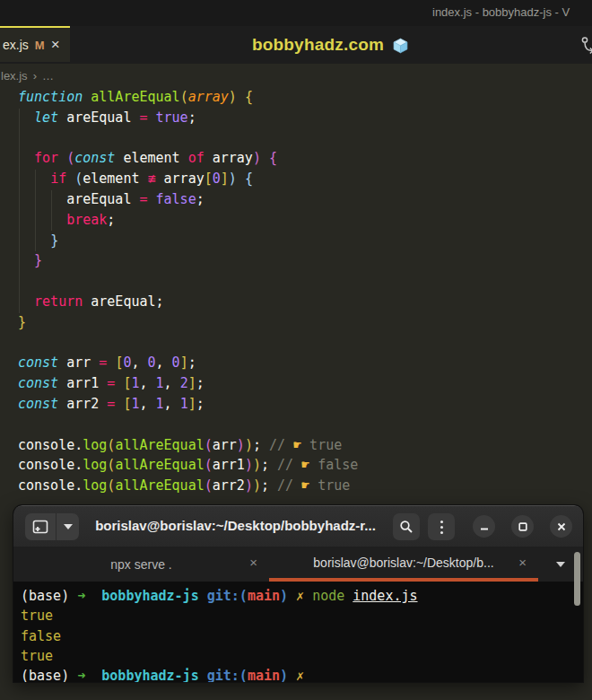 This screenshot has height=700, width=592. I want to click on code-line: console.log(allAreEqual(arr1)); // ☛ fal…, so click(305, 465).